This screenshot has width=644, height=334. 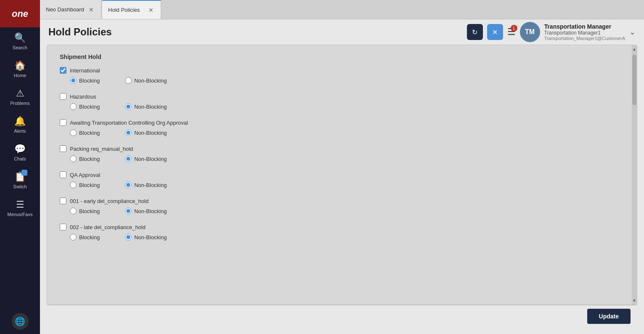 What do you see at coordinates (73, 211) in the screenshot?
I see `policy-blocking-radio-001-early-compliance` at bounding box center [73, 211].